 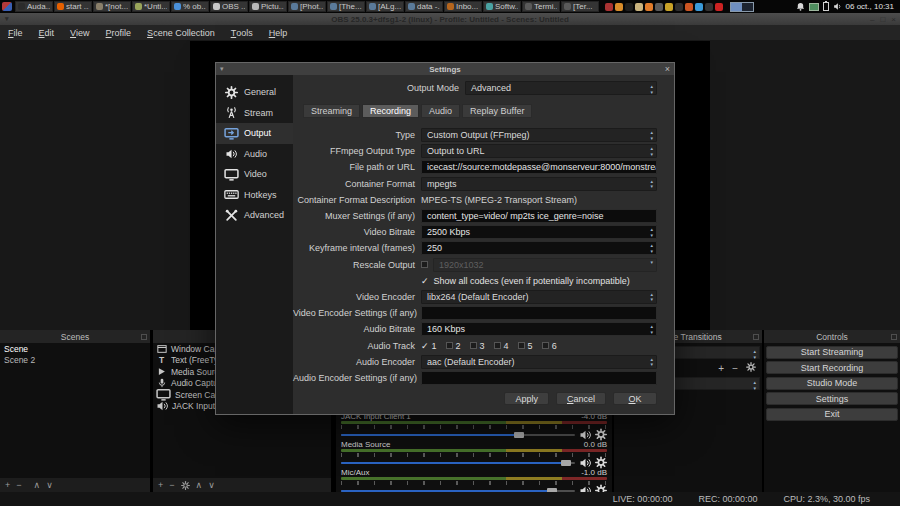 What do you see at coordinates (539, 362) in the screenshot?
I see `audio-encoder-combo: aac (Default Encoder)▴▾` at bounding box center [539, 362].